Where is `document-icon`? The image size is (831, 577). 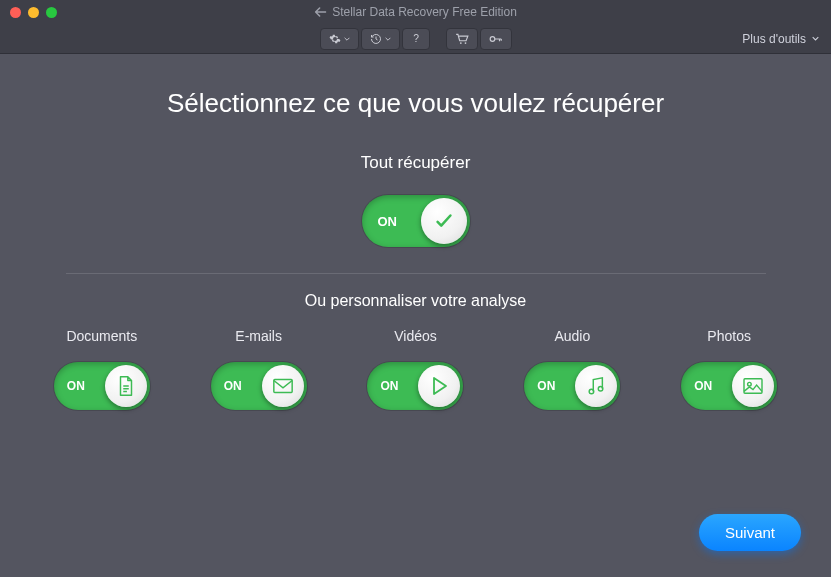 document-icon is located at coordinates (126, 386).